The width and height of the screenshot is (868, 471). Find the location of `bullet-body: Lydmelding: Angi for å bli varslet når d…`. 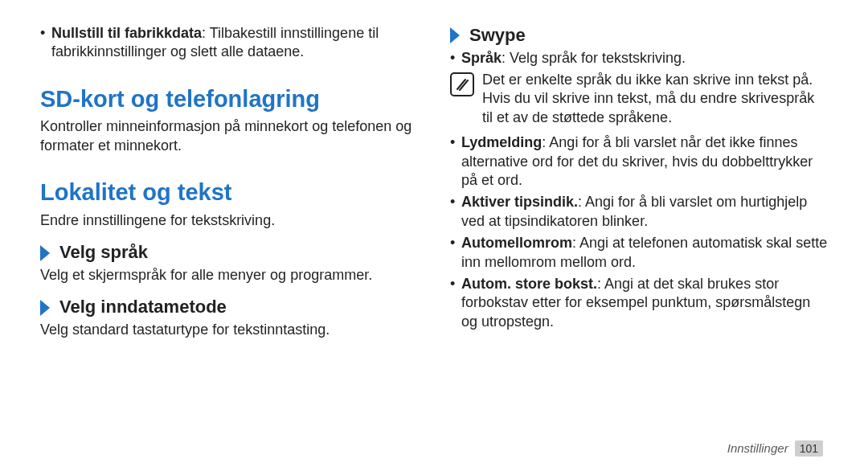

bullet-body: Lydmelding: Angi for å bli varslet når d… is located at coordinates (645, 162).